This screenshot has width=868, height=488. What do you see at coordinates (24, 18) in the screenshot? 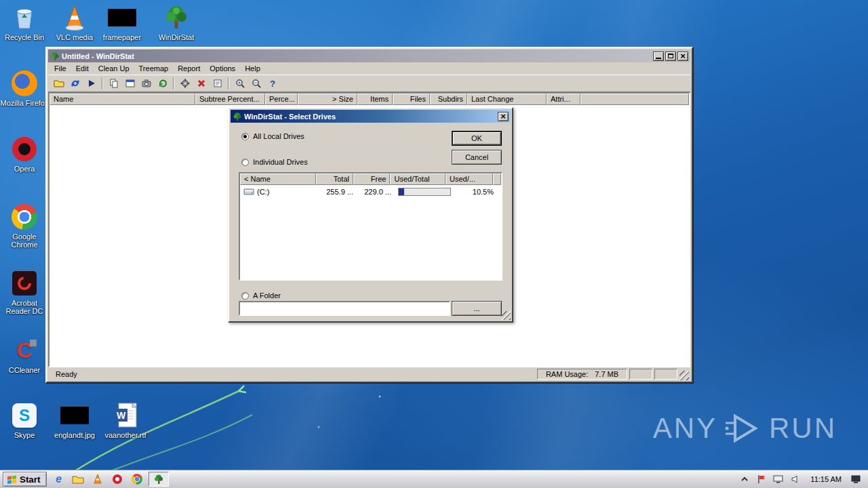
I see `recycle-bin-icon` at bounding box center [24, 18].